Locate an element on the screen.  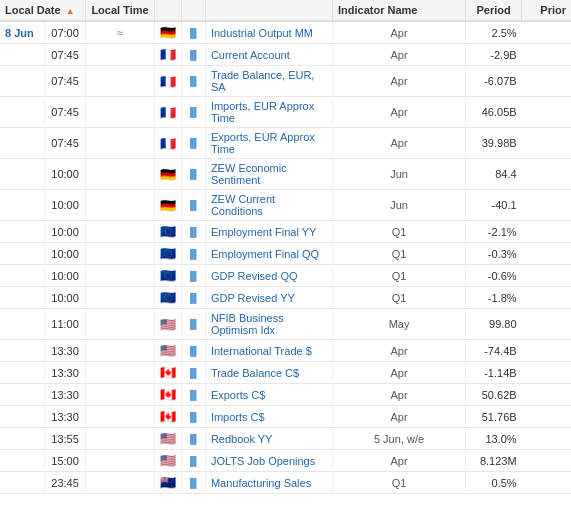
flag-cell: 🇨🇦 is located at coordinates (168, 373).